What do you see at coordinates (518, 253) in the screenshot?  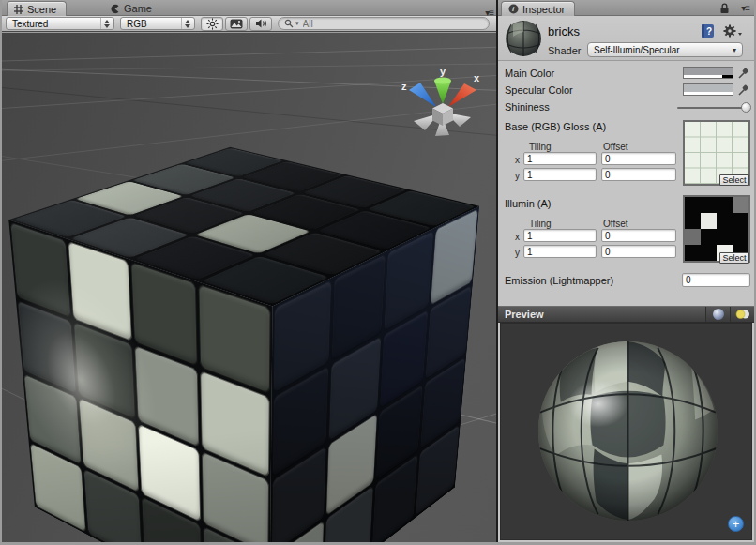 I see `illumin-y-label: y` at bounding box center [518, 253].